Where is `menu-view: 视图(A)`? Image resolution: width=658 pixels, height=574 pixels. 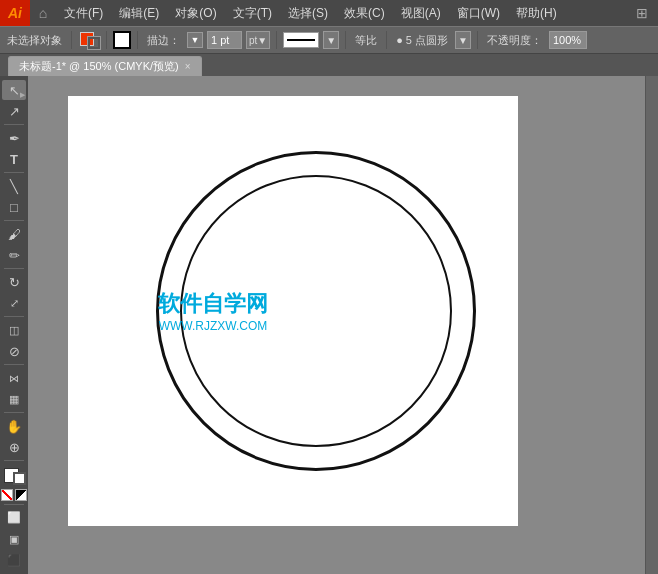 menu-view: 视图(A) is located at coordinates (421, 13).